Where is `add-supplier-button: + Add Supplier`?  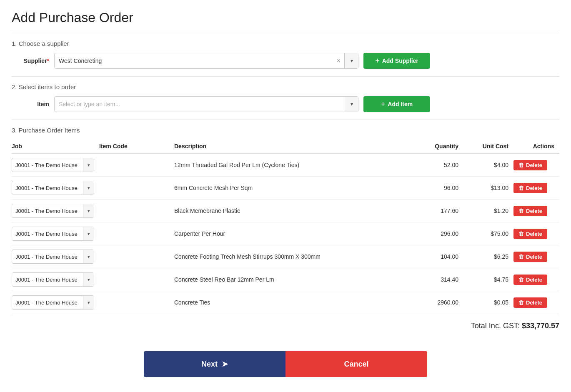
add-supplier-button: + Add Supplier is located at coordinates (397, 61).